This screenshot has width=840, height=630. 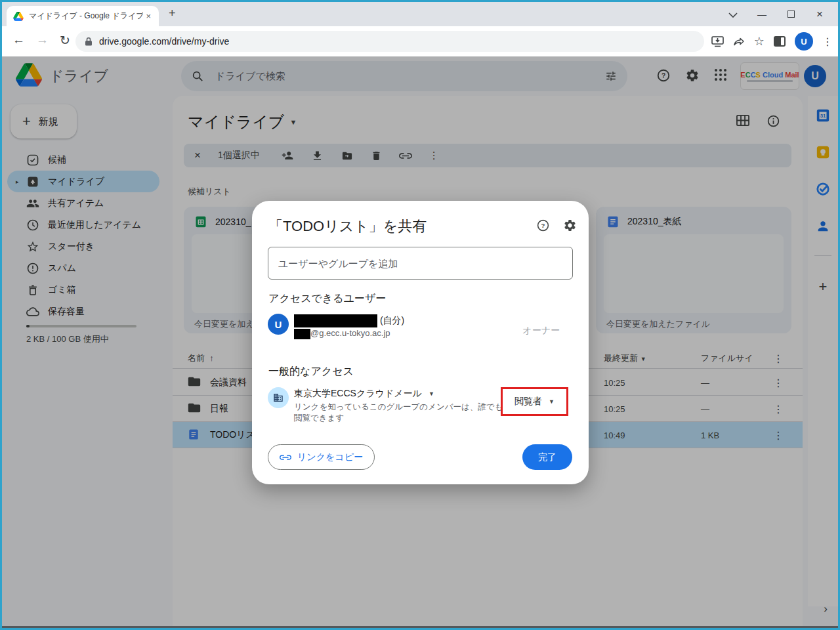 What do you see at coordinates (762, 14) in the screenshot?
I see `minimize-button: —` at bounding box center [762, 14].